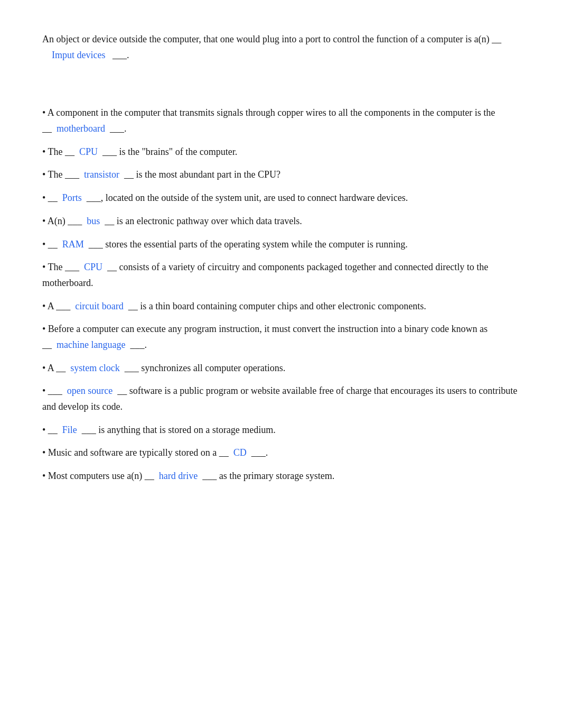 This screenshot has width=561, height=728. Describe the element at coordinates (81, 128) in the screenshot. I see `bullet-answer-motherboard: motherboard` at that location.